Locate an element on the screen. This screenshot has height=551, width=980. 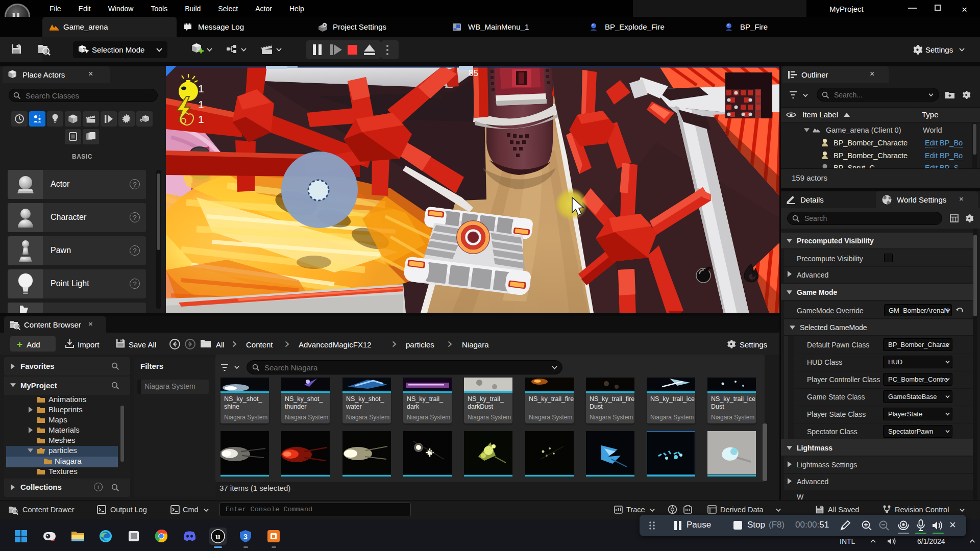
svg-text: 3 is located at coordinates (246, 537).